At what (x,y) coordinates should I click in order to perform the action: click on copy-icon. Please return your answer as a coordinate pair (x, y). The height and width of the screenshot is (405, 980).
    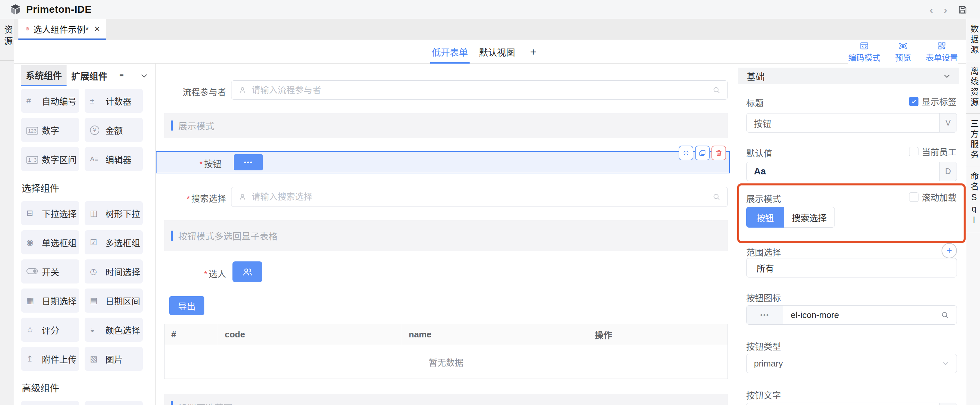
    Looking at the image, I should click on (702, 153).